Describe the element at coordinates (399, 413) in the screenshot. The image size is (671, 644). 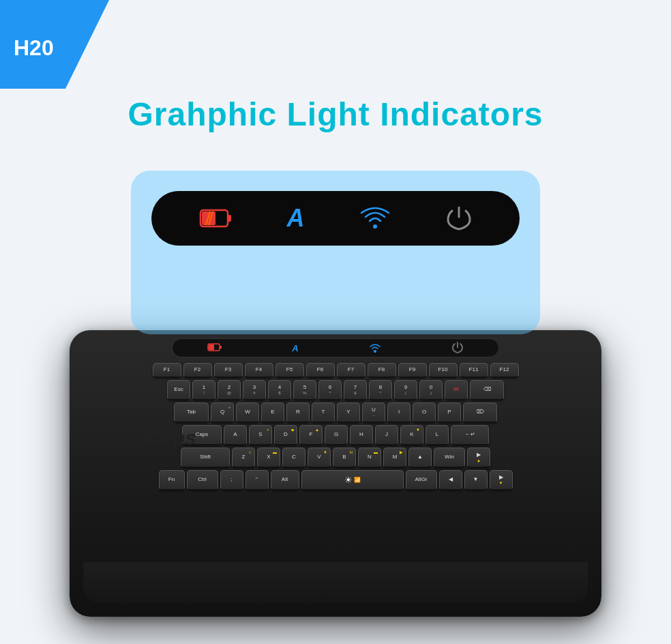
I see `key-i: I` at that location.